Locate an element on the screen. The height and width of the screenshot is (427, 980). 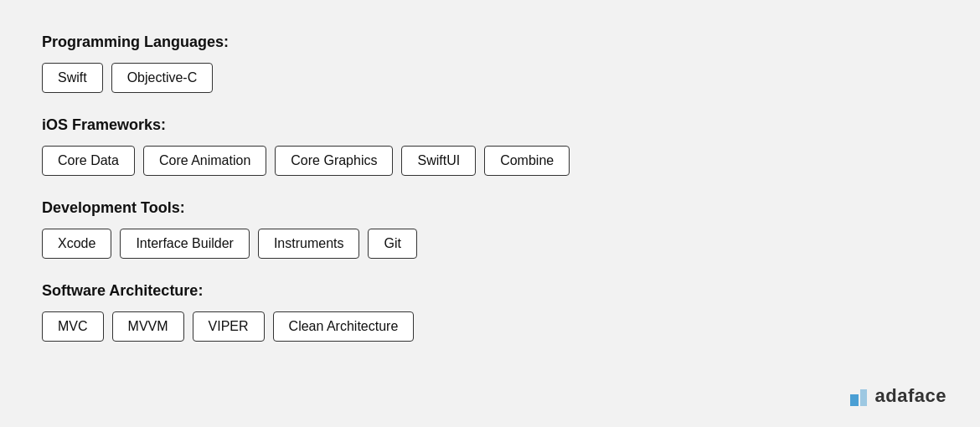
section-ios-frameworks: iOS Frameworks:Core DataCore AnimationCo… is located at coordinates (490, 146).